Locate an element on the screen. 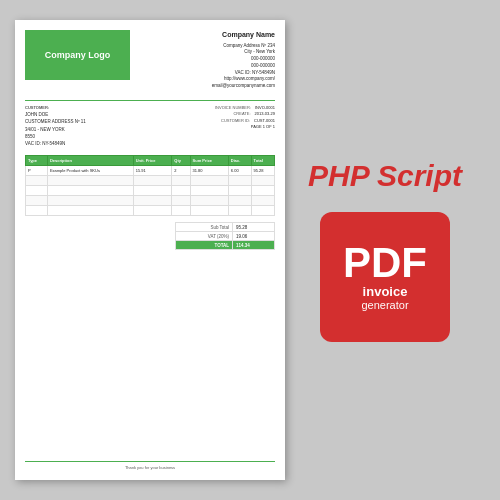 This screenshot has height=500, width=500. col-total: Total is located at coordinates (262, 161).